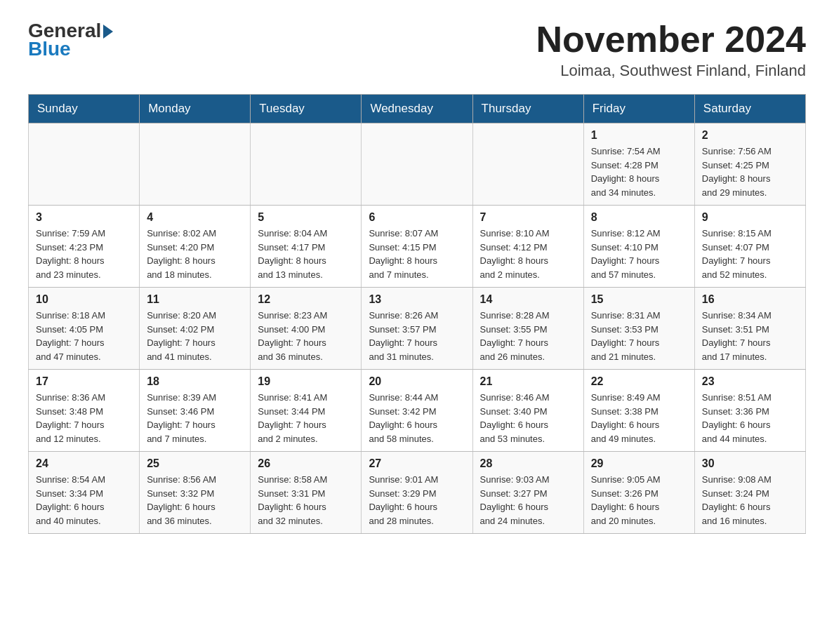 Image resolution: width=834 pixels, height=644 pixels. I want to click on day-number: 17, so click(84, 382).